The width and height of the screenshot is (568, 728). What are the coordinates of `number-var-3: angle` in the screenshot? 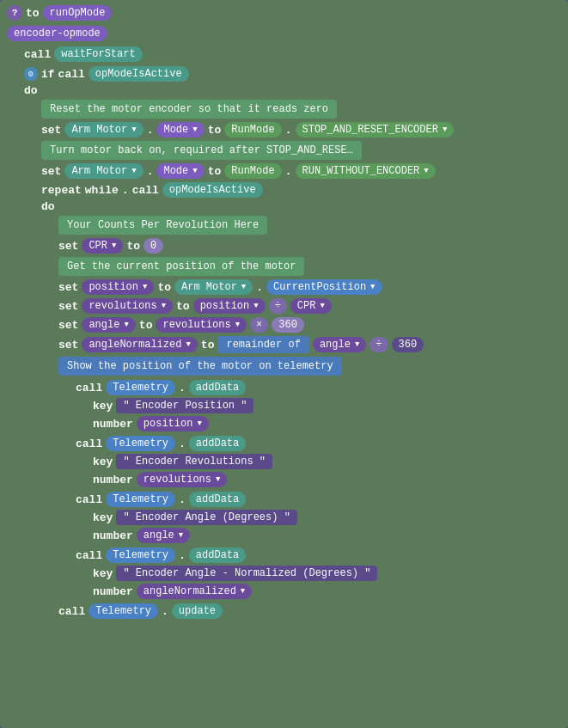 It's located at (163, 535).